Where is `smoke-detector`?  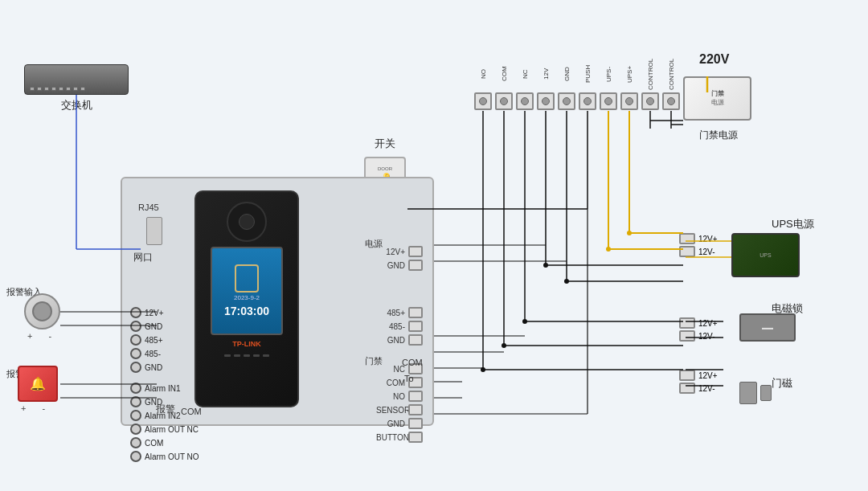
smoke-detector is located at coordinates (42, 312).